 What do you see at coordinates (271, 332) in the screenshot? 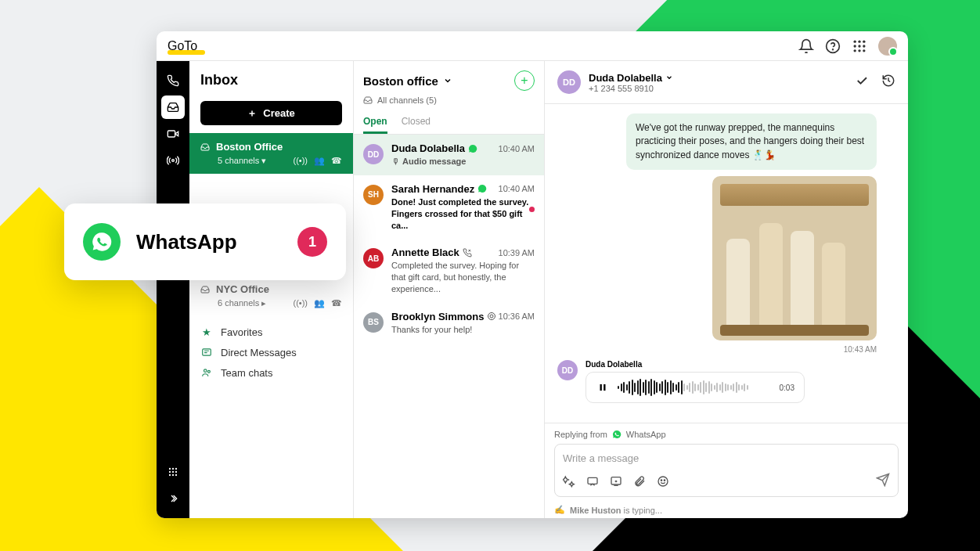
I see `favorites-link: ★ Favorites` at bounding box center [271, 332].